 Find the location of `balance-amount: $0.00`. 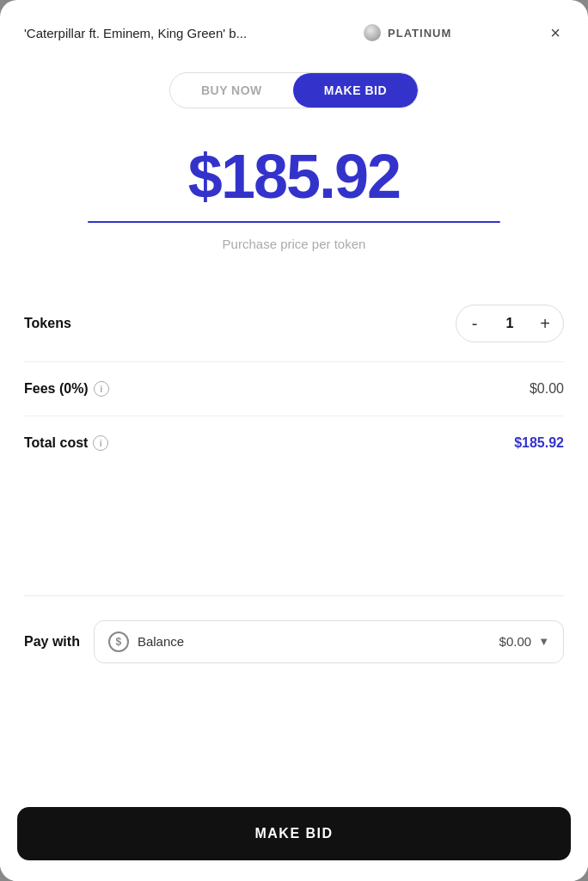

balance-amount: $0.00 is located at coordinates (516, 642).